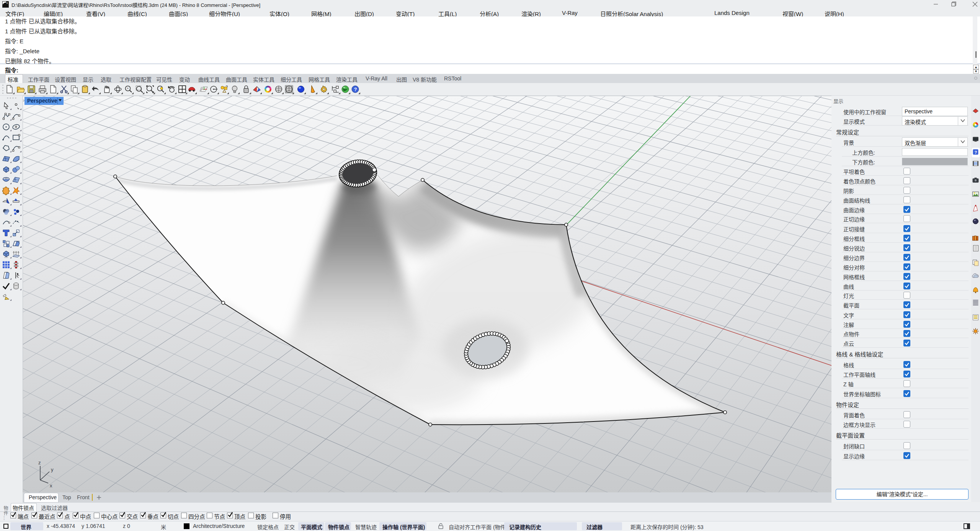 The height and width of the screenshot is (531, 980). I want to click on svg-text: x, so click(51, 485).